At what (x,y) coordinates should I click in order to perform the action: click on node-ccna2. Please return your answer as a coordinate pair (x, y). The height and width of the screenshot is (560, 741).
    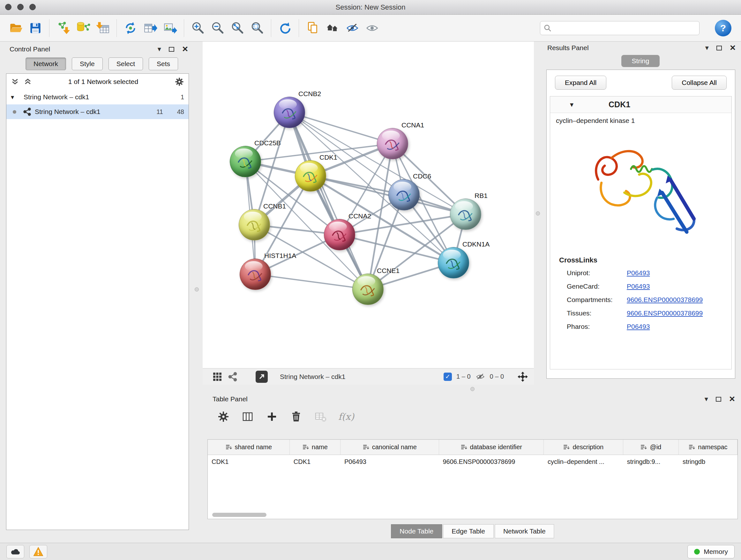
    Looking at the image, I should click on (340, 235).